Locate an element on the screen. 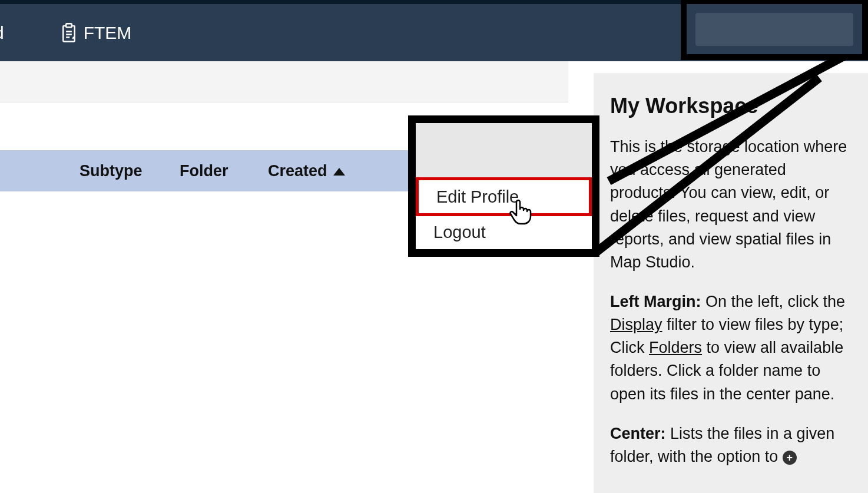  user-dropdown-header-redacted is located at coordinates (504, 150).